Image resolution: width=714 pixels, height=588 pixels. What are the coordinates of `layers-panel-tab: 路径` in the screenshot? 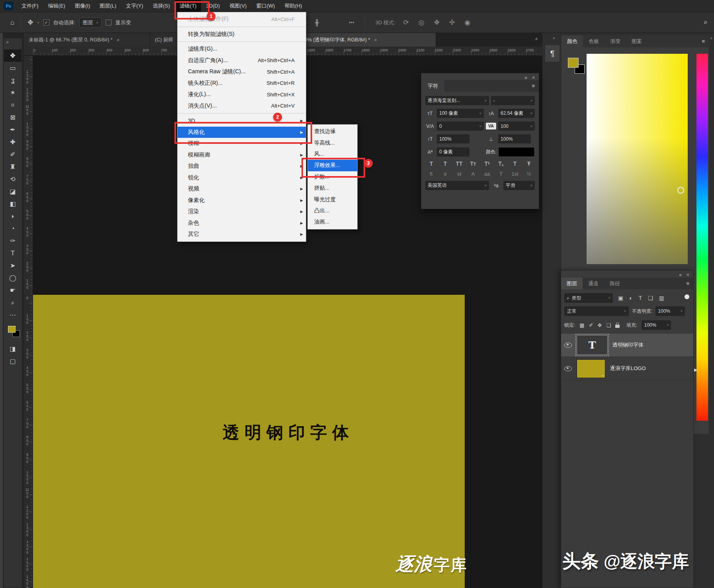 It's located at (615, 284).